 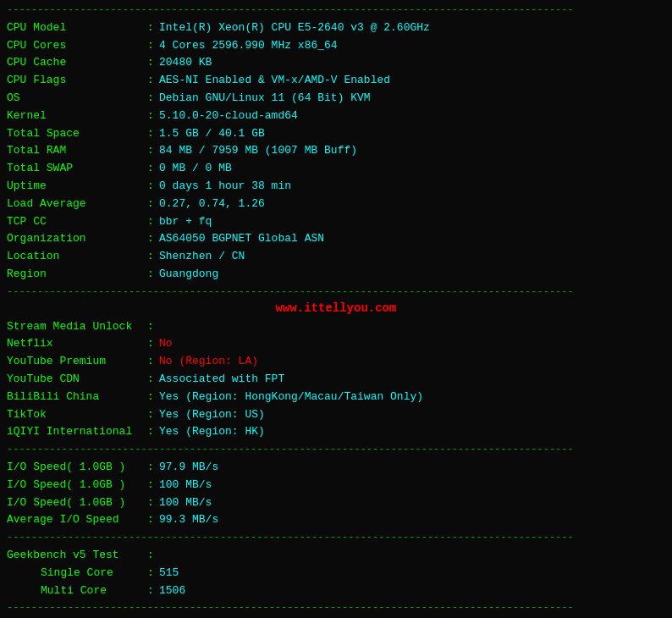 What do you see at coordinates (336, 344) in the screenshot?
I see `stream-row: Netflix : No` at bounding box center [336, 344].